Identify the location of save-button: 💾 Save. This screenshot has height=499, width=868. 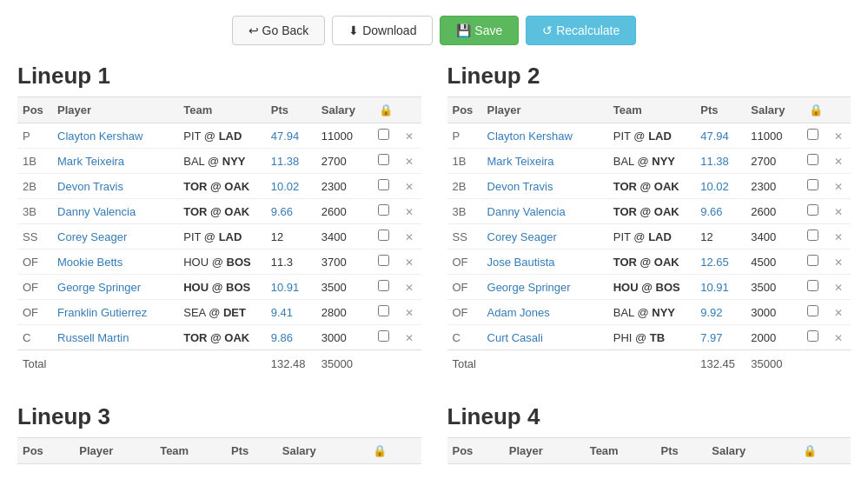
(480, 30).